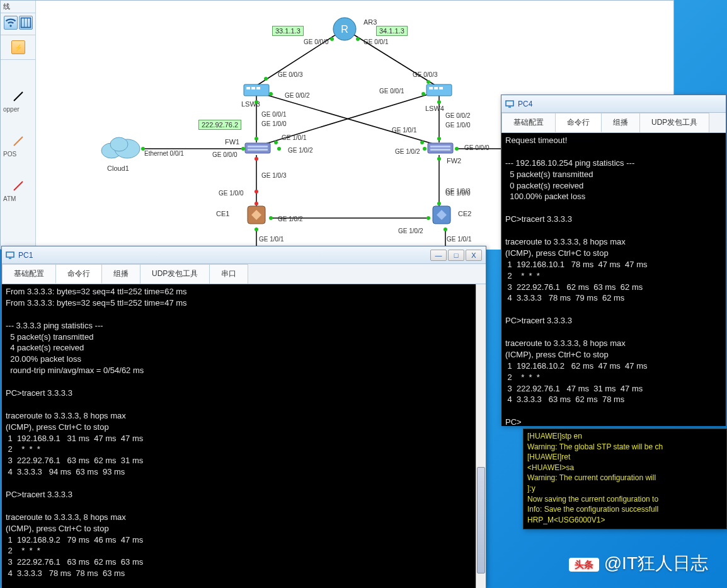  Describe the element at coordinates (438, 255) in the screenshot. I see `minimize-button: —` at that location.